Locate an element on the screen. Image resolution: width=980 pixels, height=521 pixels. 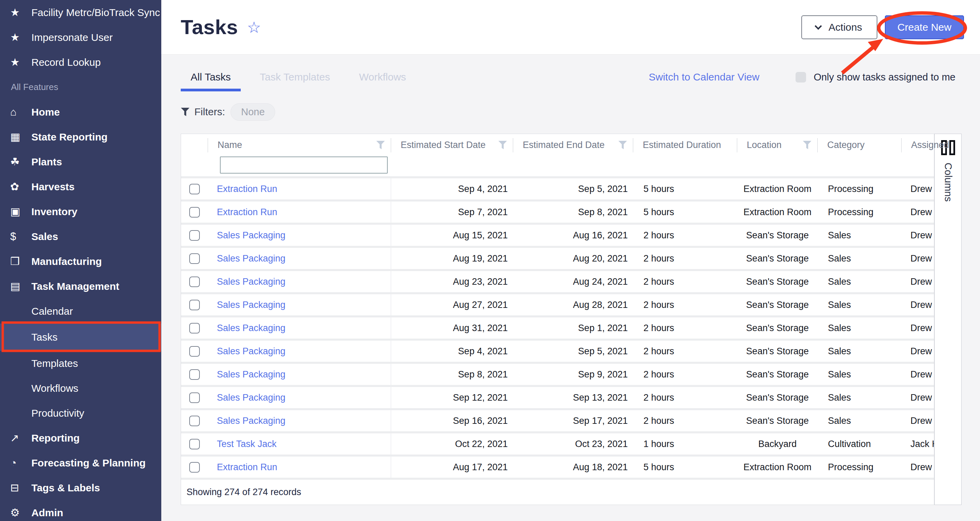
favorite-star-icon: ☆ is located at coordinates (254, 27).